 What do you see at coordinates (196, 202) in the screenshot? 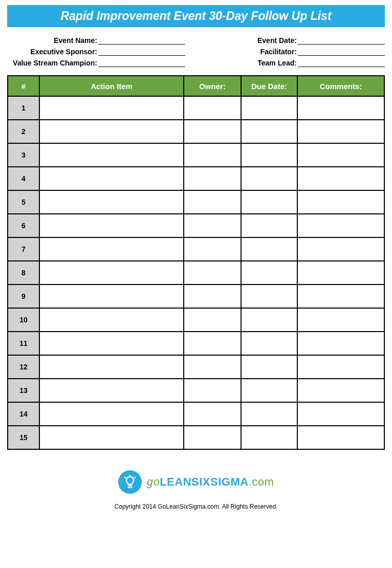
I see `table-row: 5` at bounding box center [196, 202].